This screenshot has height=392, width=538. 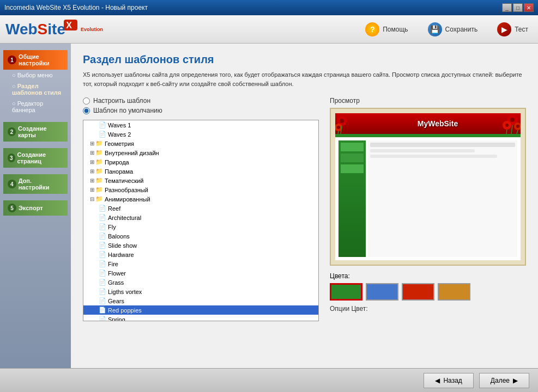 I want to click on title-bar-controls: _ □ ✕, so click(x=518, y=8).